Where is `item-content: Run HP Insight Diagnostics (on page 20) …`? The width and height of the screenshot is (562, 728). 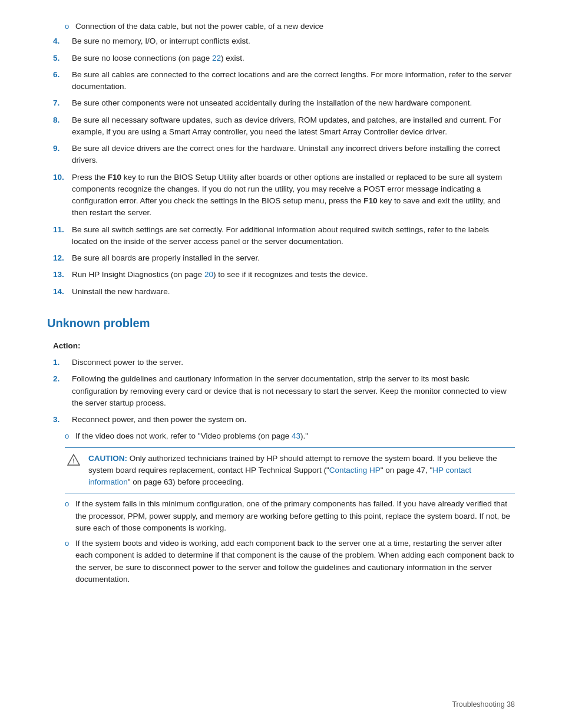
item-content: Run HP Insight Diagnostics (on page 20) … is located at coordinates (293, 275).